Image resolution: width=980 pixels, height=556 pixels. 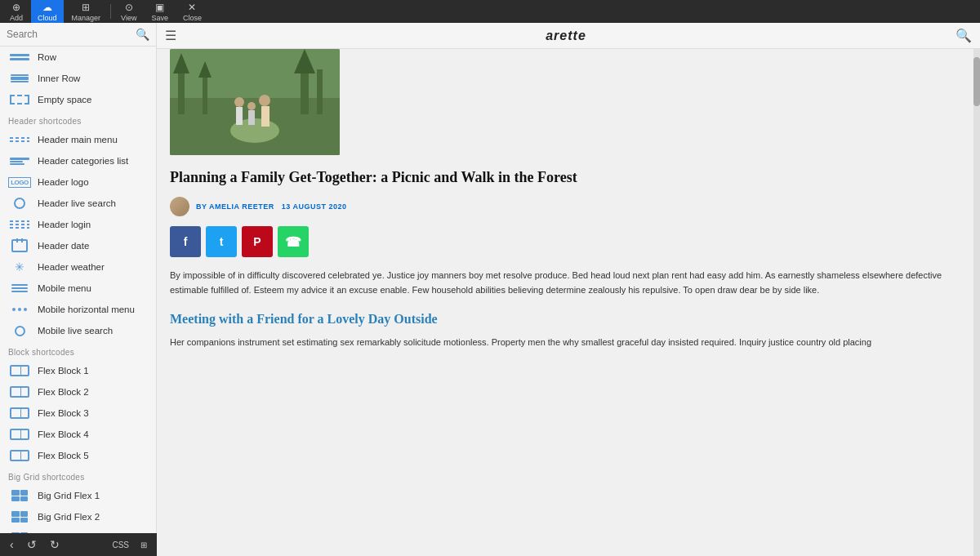 I want to click on header-shortcodes-label: Header shortcodes, so click(x=78, y=119).